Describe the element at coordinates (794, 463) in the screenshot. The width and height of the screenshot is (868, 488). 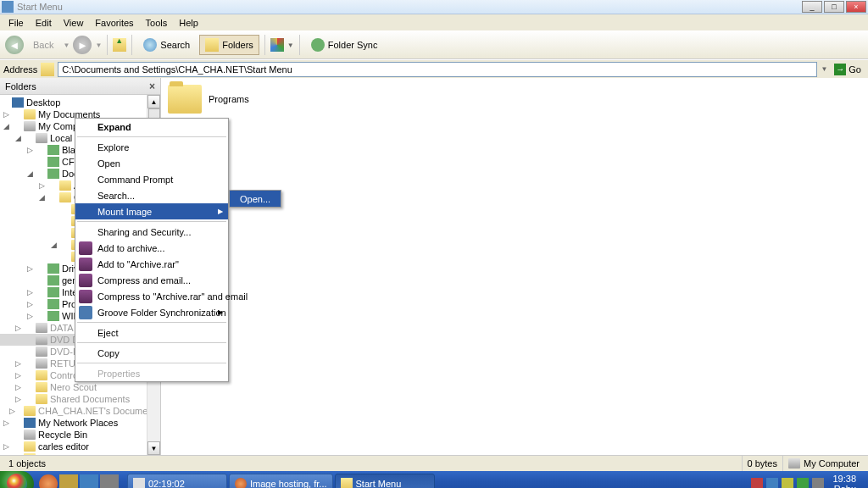
I see `computer-icon` at that location.